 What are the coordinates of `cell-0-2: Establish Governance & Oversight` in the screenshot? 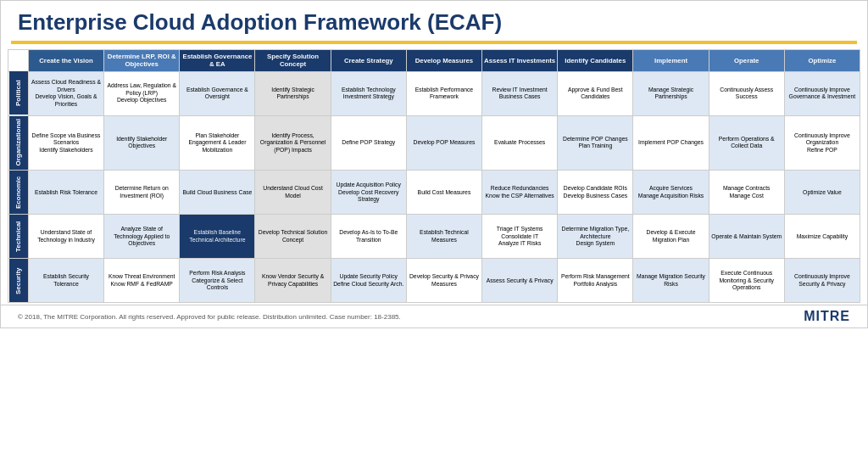 It's located at (217, 93).